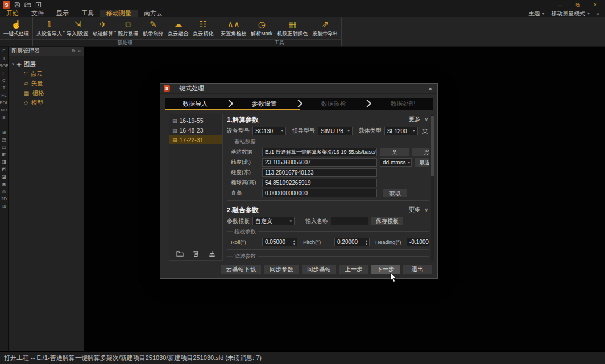 The width and height of the screenshot is (605, 364). I want to click on delete-icon, so click(196, 254).